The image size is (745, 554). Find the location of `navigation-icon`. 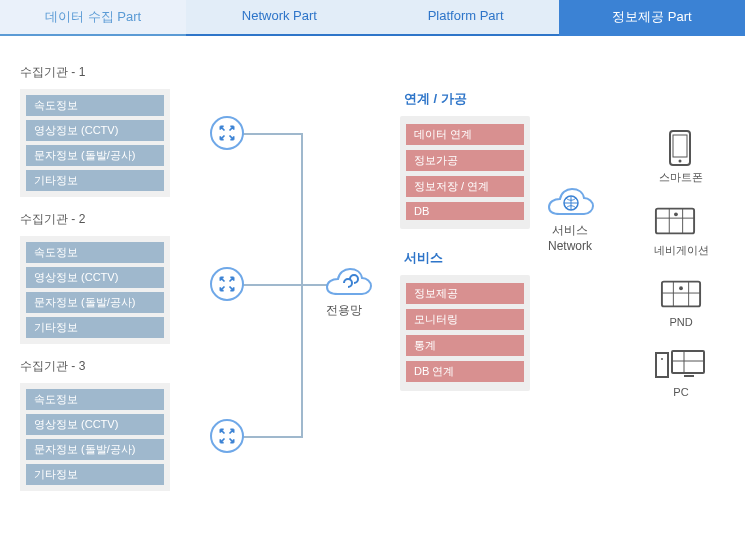

navigation-icon is located at coordinates (675, 221).